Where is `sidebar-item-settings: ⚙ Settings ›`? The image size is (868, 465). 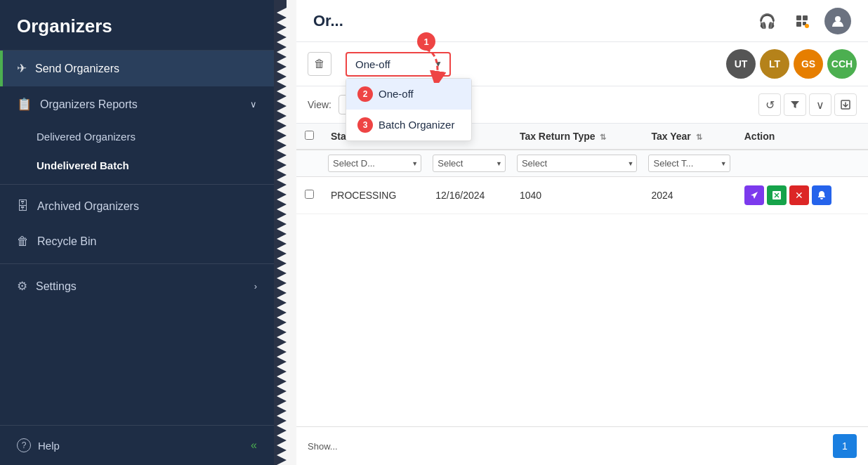 sidebar-item-settings: ⚙ Settings › is located at coordinates (137, 287).